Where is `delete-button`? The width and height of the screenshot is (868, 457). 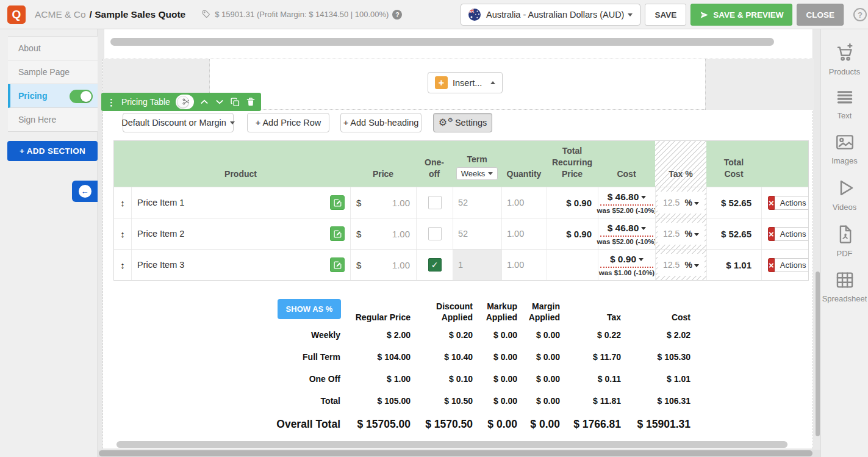
delete-button is located at coordinates (251, 102).